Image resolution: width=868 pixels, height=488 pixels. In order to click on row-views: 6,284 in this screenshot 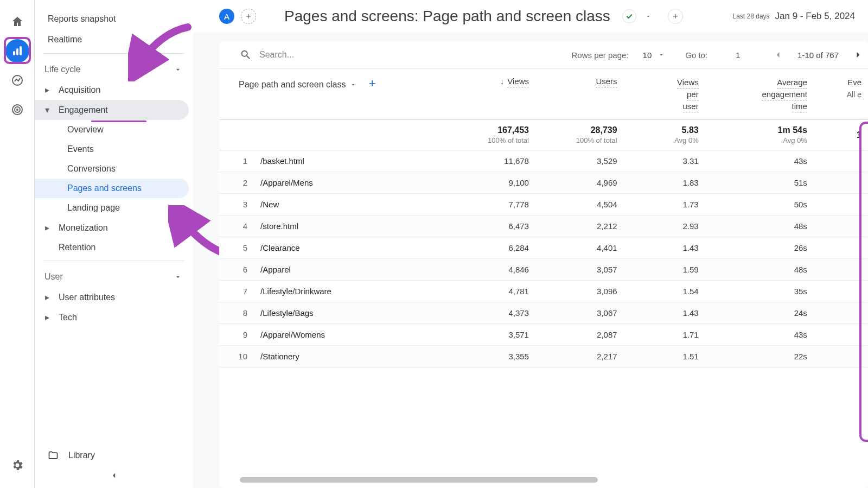, I will do `click(498, 248)`.